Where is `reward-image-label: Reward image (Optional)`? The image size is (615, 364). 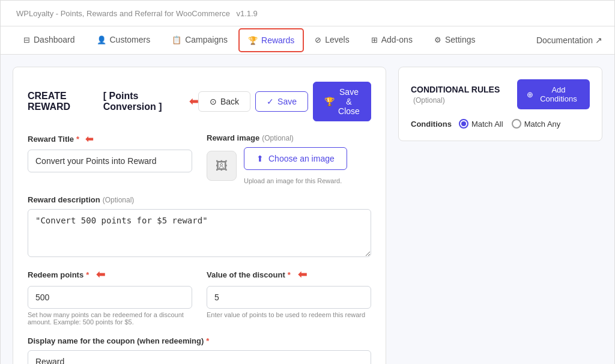 reward-image-label: Reward image (Optional) is located at coordinates (289, 138).